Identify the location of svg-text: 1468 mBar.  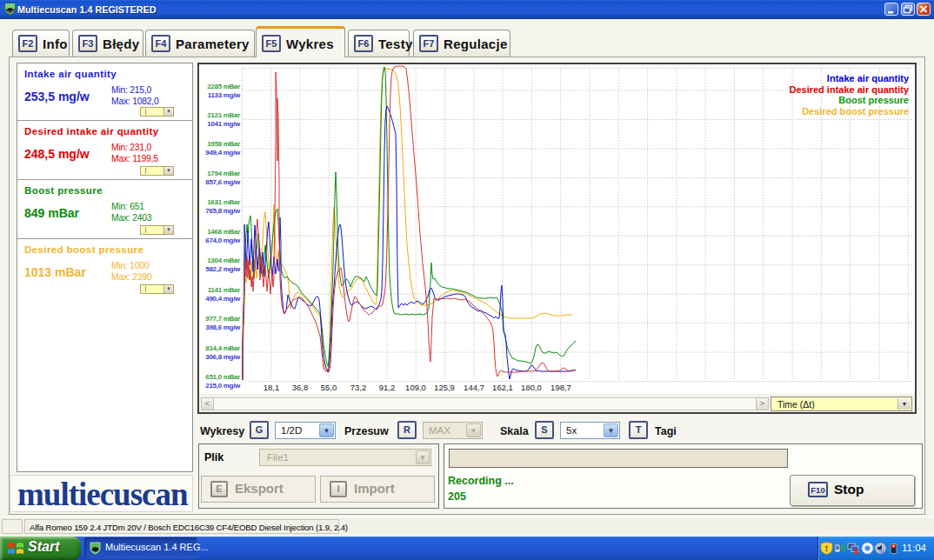
(223, 231).